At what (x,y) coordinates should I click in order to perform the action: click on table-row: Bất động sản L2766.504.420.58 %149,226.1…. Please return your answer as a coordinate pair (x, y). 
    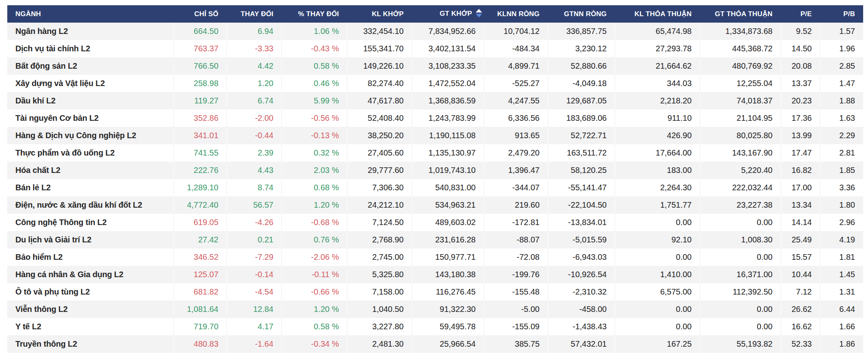
    Looking at the image, I should click on (435, 66).